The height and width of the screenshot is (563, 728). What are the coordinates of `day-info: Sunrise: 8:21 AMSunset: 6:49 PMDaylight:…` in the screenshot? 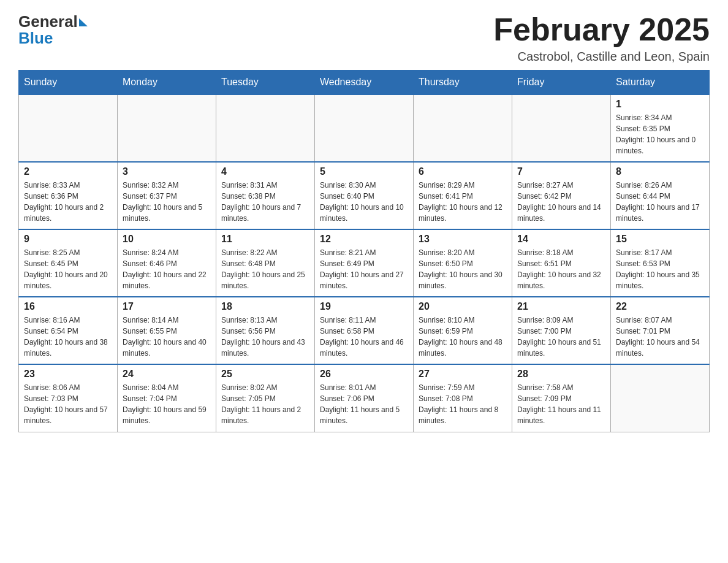 It's located at (364, 269).